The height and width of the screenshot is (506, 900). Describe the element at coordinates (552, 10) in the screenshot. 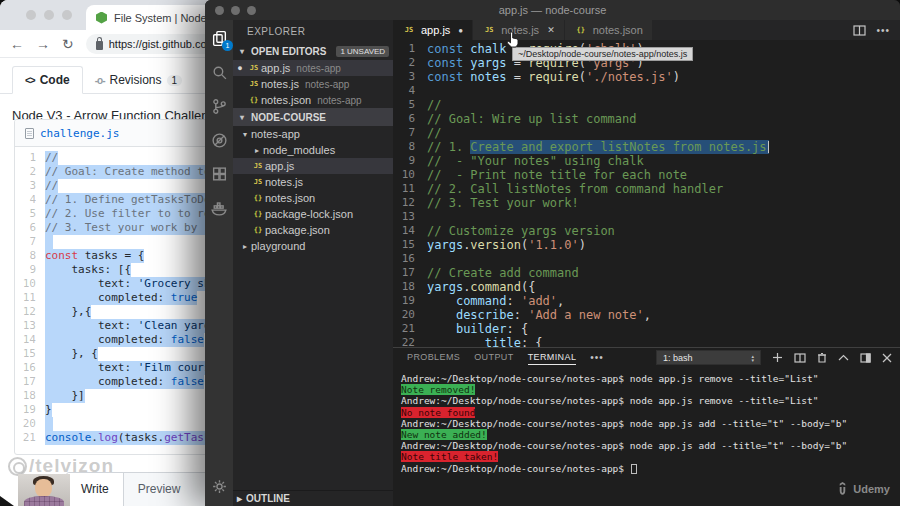

I see `vscode-titlebar: app.js — node-course` at that location.